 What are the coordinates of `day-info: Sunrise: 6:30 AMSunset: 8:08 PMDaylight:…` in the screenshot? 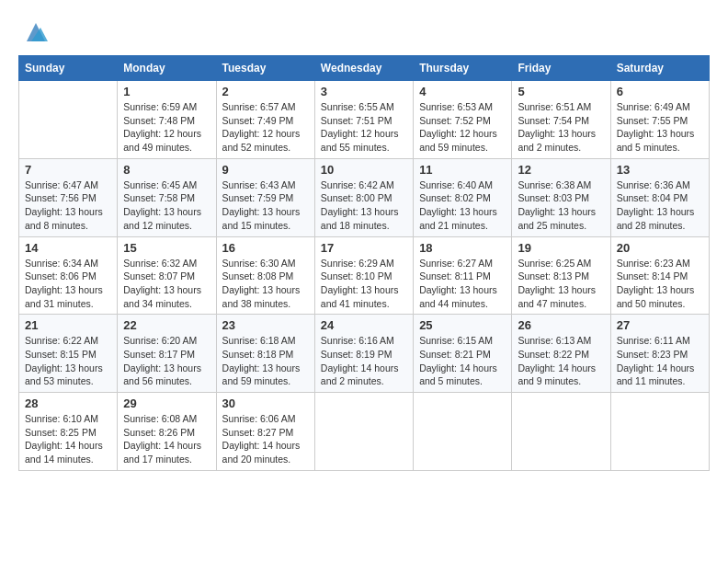 It's located at (266, 283).